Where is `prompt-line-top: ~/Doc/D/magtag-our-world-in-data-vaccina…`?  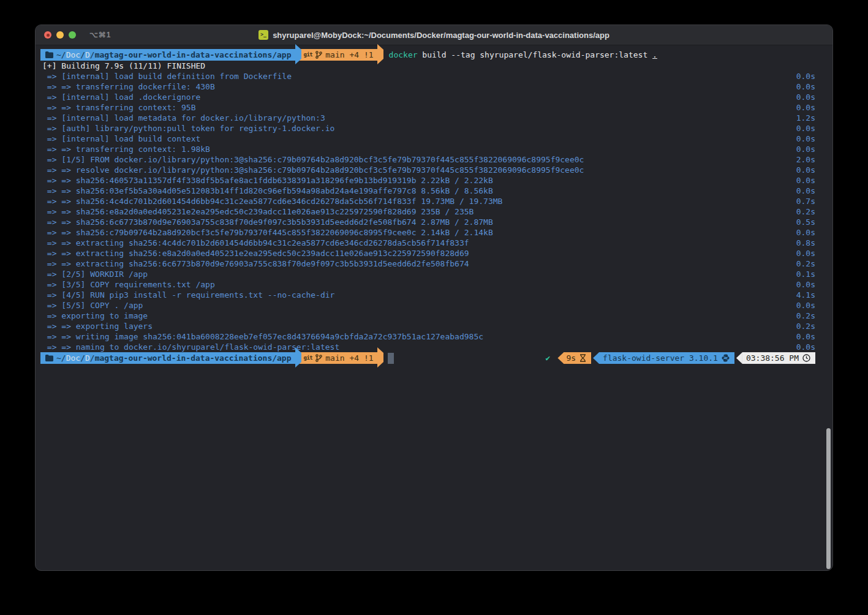
prompt-line-top: ~/Doc/D/magtag-our-world-in-data-vaccina… is located at coordinates (428, 55).